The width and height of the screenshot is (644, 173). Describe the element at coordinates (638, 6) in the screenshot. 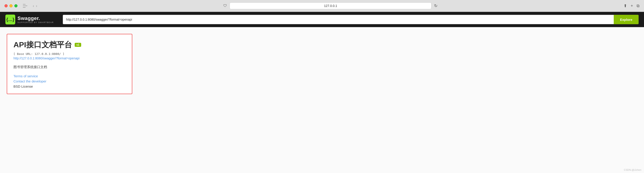

I see `windows-icon: ⧉` at that location.